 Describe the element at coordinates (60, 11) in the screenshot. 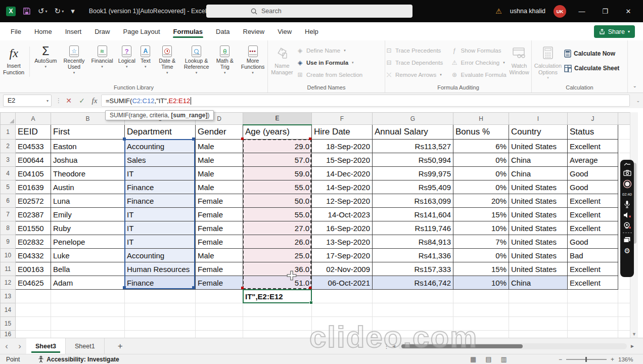

I see `redo-button: ↻▾` at that location.